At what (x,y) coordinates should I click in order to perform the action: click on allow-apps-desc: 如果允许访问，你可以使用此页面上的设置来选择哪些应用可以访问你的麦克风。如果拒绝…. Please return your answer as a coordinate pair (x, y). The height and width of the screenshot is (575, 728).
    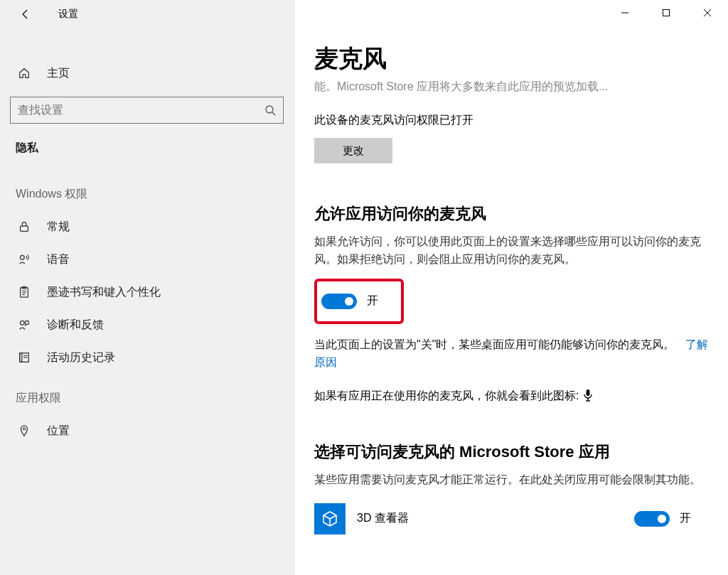
    Looking at the image, I should click on (511, 251).